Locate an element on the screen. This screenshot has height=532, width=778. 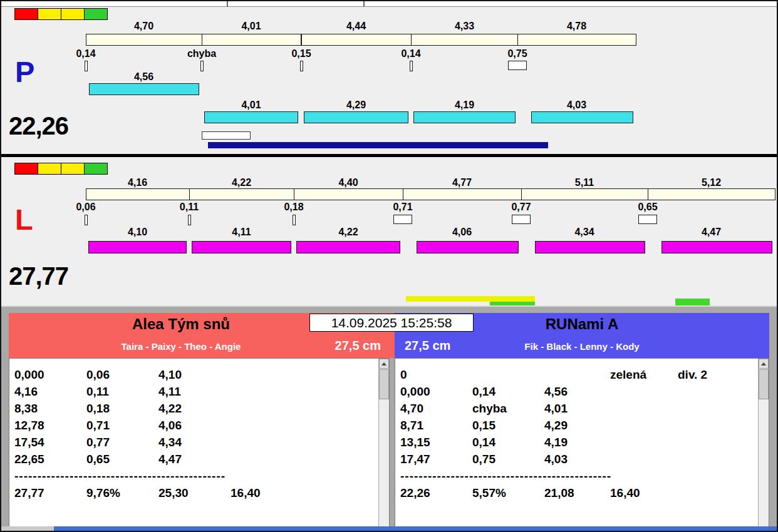
crossing-time-label: 0,71 is located at coordinates (403, 207).